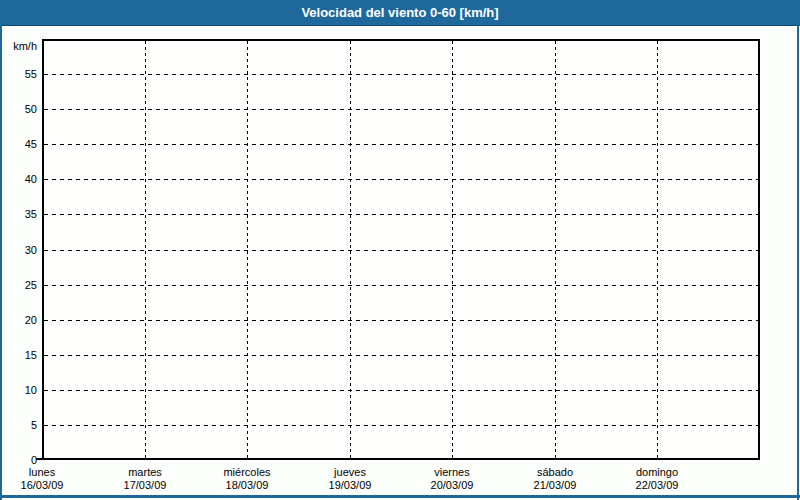 The image size is (800, 500). What do you see at coordinates (400, 496) in the screenshot?
I see `frame-border-bottom` at bounding box center [400, 496].